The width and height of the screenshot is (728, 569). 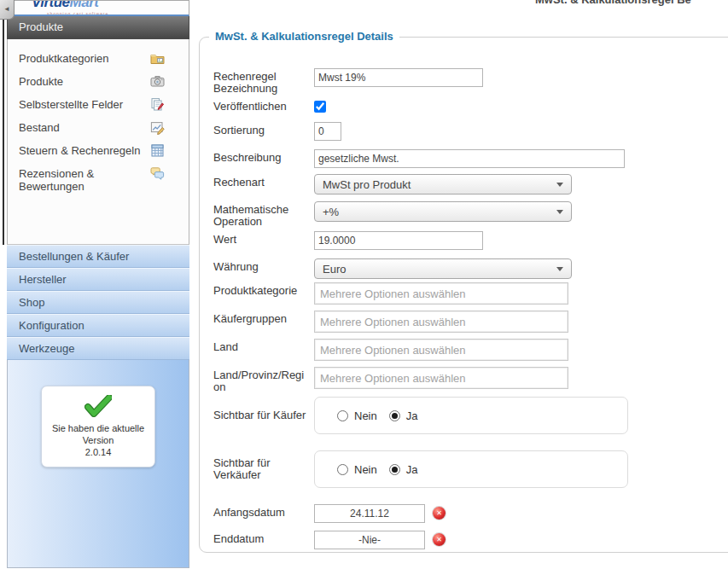 What do you see at coordinates (471, 82) in the screenshot?
I see `field-row-name: Rechenregel Bezeichnung` at bounding box center [471, 82].